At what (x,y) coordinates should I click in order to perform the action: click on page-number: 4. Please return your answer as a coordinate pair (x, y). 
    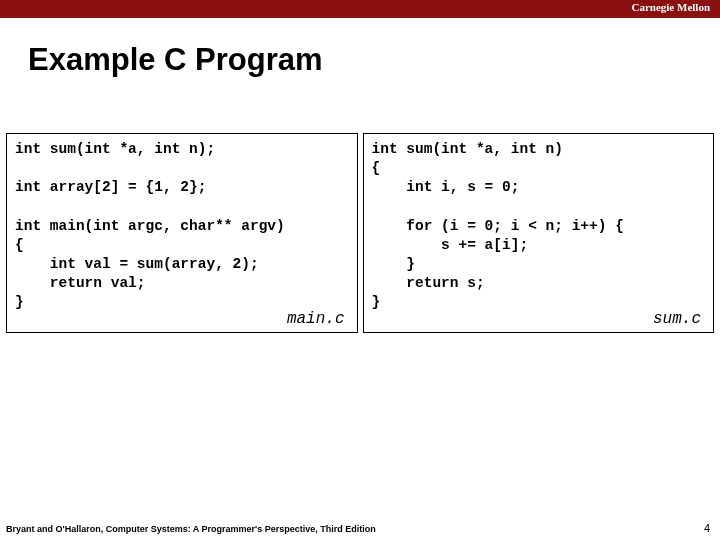
    Looking at the image, I should click on (707, 528).